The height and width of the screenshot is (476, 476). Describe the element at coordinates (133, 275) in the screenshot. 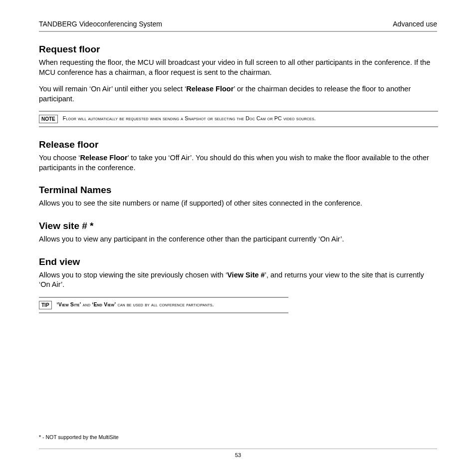

I see `text: Allows you to stop viewing the site prev…` at that location.